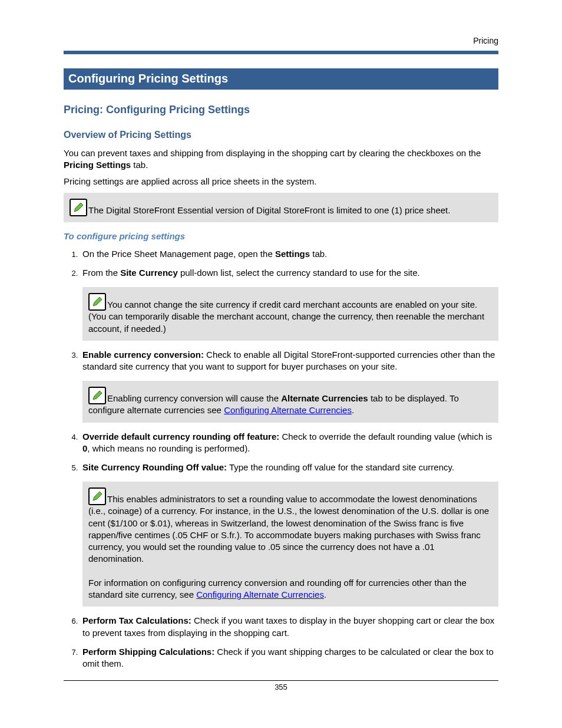  I want to click on bold-tax-calculations: Perform Tax Calculations:, so click(137, 620).